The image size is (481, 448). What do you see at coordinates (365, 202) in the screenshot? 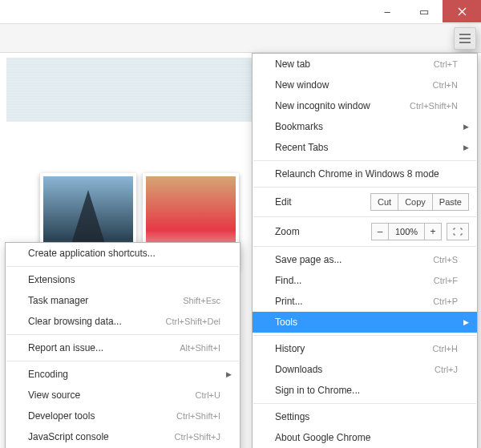
I see `menu-edit-row: Edit Cut Copy Paste` at bounding box center [365, 202].